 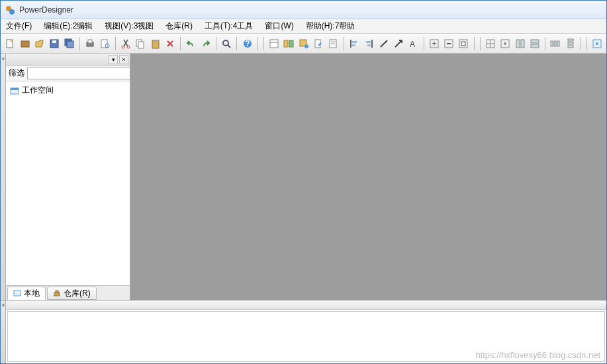 What do you see at coordinates (68, 26) in the screenshot?
I see `menu-edit: 编辑(E):2编辑` at bounding box center [68, 26].